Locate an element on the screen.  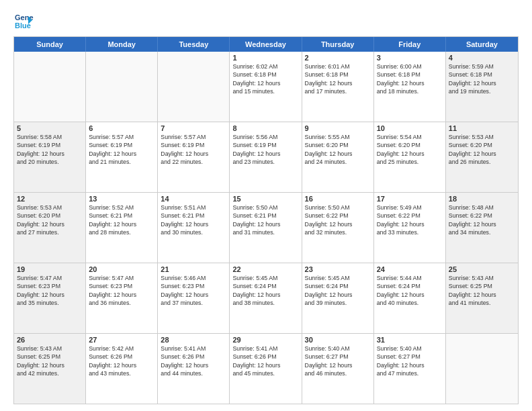
day-number: 18 is located at coordinates (482, 199).